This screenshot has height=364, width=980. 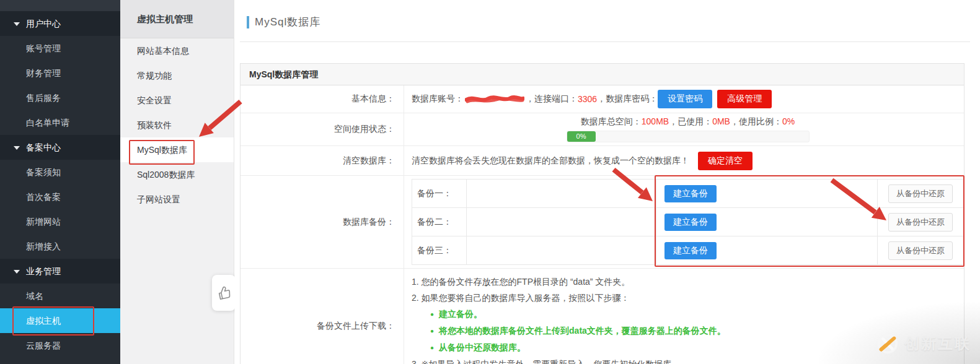 What do you see at coordinates (30, 271) in the screenshot?
I see `sidebar-section-label: 业务管理` at bounding box center [30, 271].